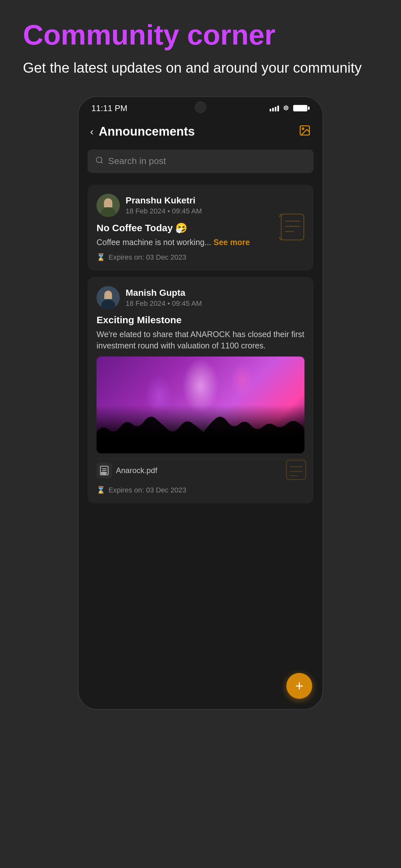  Describe the element at coordinates (201, 228) in the screenshot. I see `post-card-1: Pranshu Kuketri 18 Feb 2024 • 09:45 AM N…` at that location.